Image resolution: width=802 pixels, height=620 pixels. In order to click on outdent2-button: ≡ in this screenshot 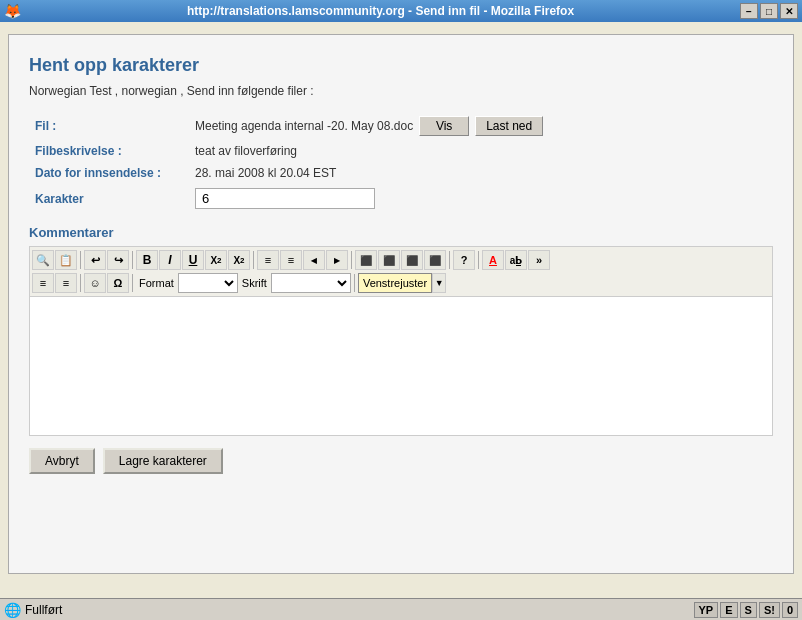, I will do `click(66, 283)`.